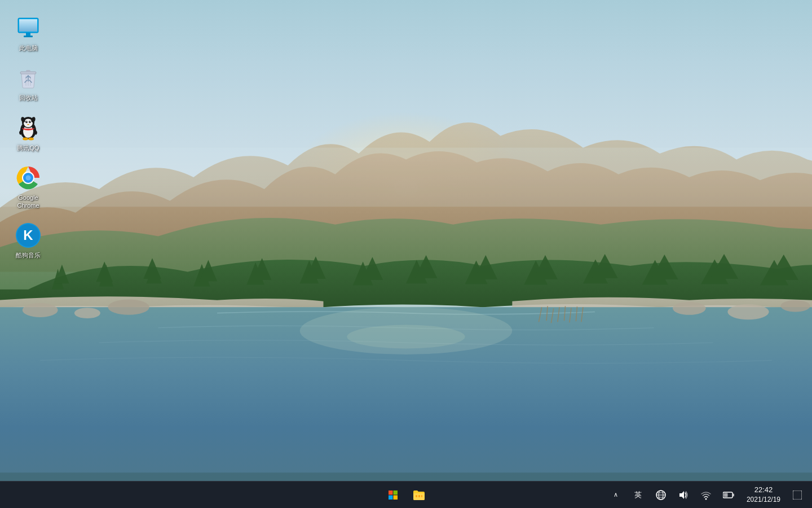 This screenshot has height=508, width=812. I want to click on computer-icon, so click(28, 28).